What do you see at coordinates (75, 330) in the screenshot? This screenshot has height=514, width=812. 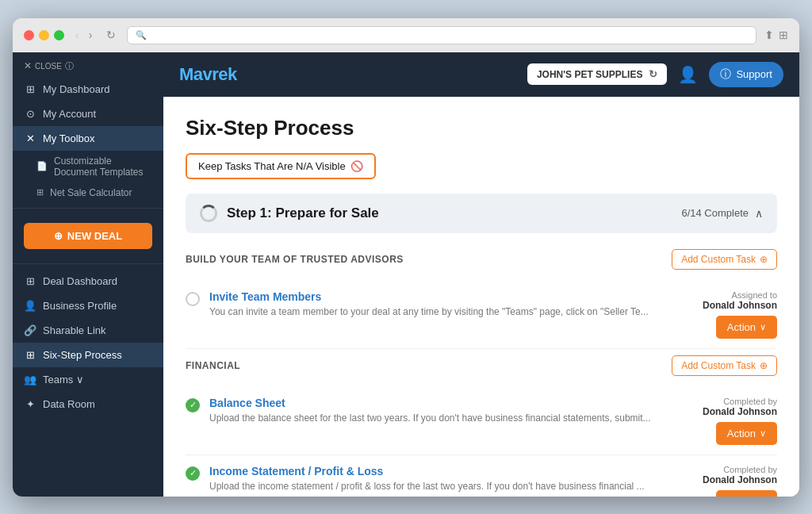 I see `sidebar-item-sharable-label: Sharable Link` at bounding box center [75, 330].